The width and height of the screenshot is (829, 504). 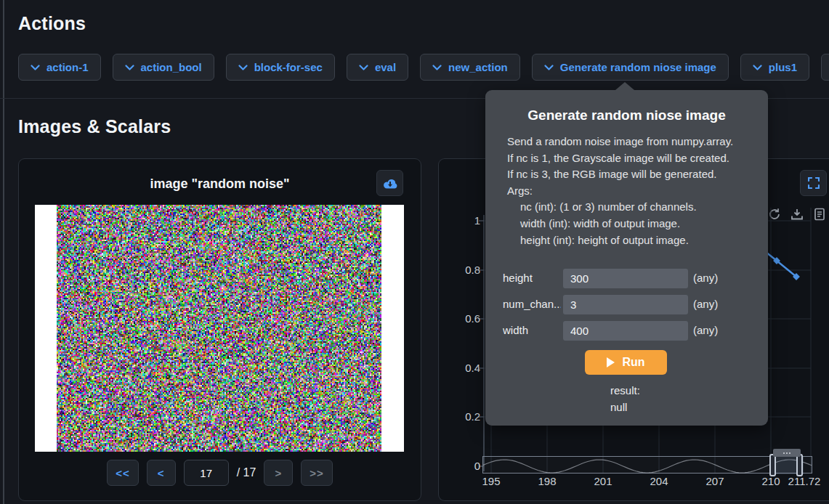 What do you see at coordinates (532, 277) in the screenshot?
I see `field-label: height` at bounding box center [532, 277].